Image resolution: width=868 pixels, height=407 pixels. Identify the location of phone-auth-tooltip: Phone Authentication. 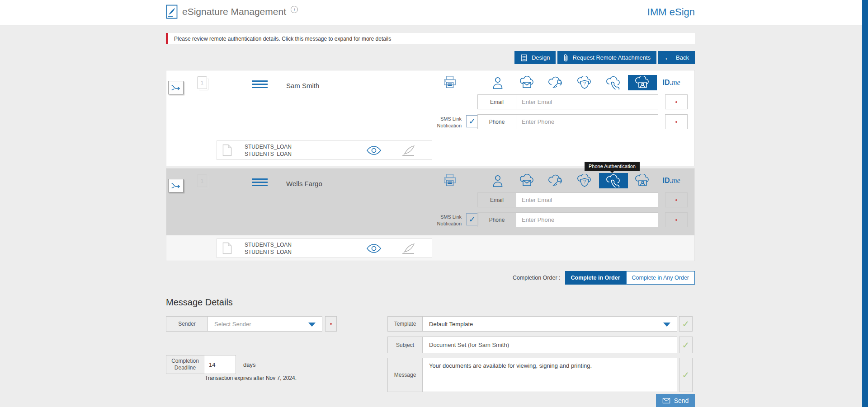
(612, 166).